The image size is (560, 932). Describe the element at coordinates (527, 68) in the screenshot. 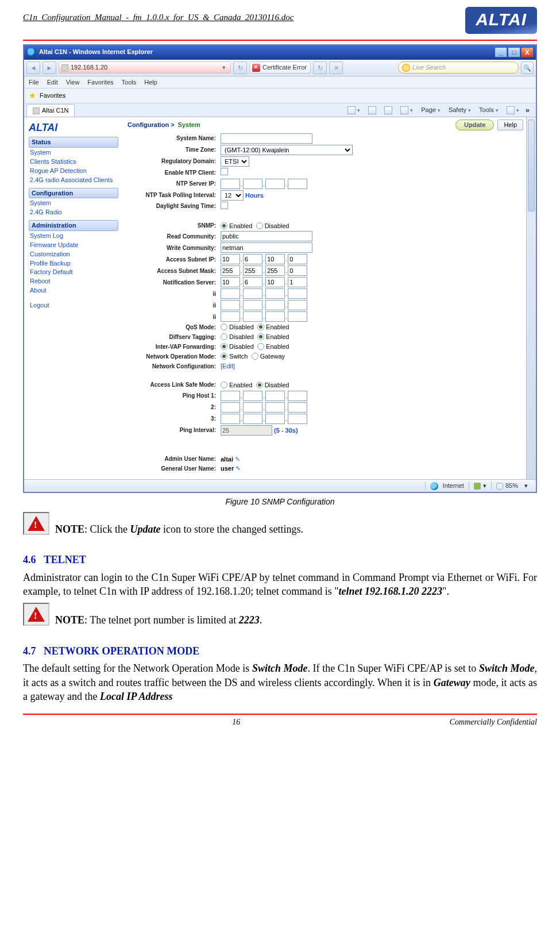

I see `search-go-button: 🔍` at that location.